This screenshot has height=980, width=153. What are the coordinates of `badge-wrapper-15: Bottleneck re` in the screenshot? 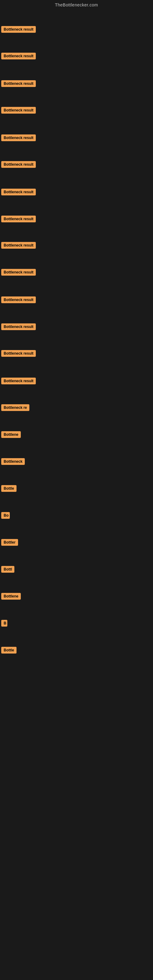 It's located at (15, 409).